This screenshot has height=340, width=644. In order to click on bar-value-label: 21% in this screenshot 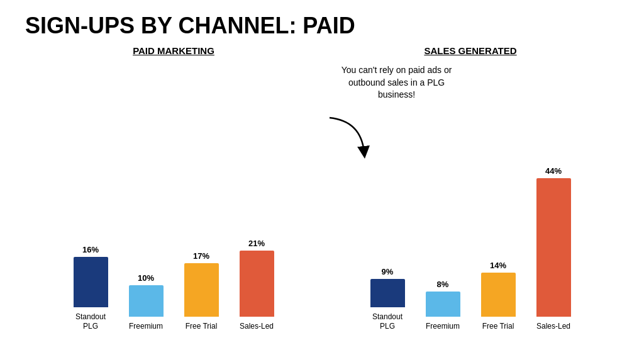, I will do `click(257, 243)`.